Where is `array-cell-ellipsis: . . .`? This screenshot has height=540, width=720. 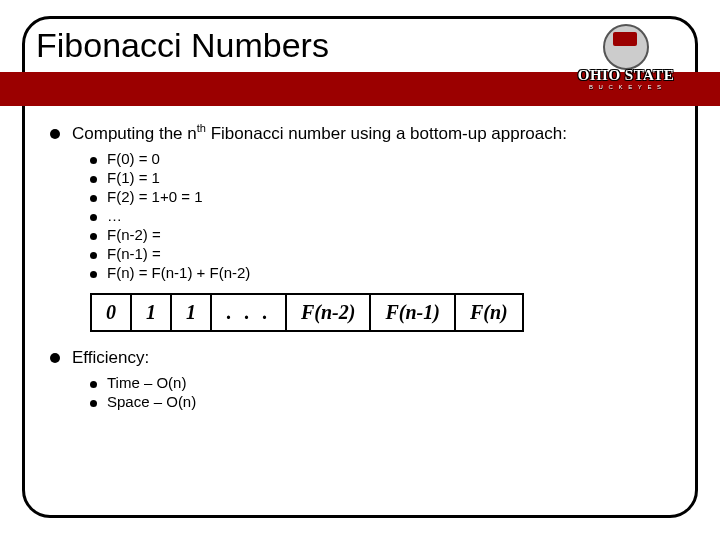 array-cell-ellipsis: . . . is located at coordinates (250, 312).